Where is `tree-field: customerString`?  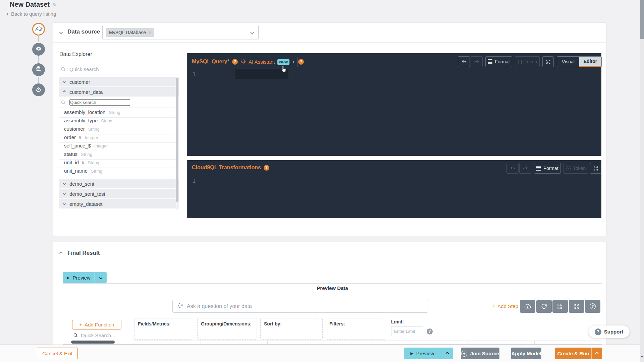 tree-field: customerString is located at coordinates (119, 130).